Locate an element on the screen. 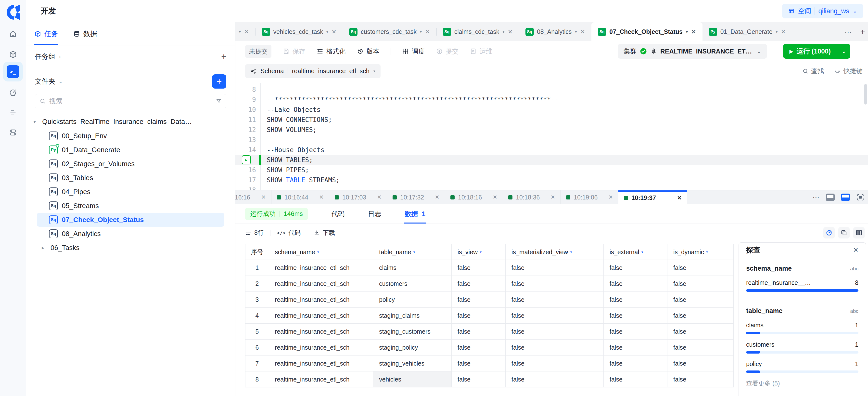  doc-tab-07-check-object-status-active: Sq 07_Check_Object_Status ▾ ✕ is located at coordinates (647, 32).